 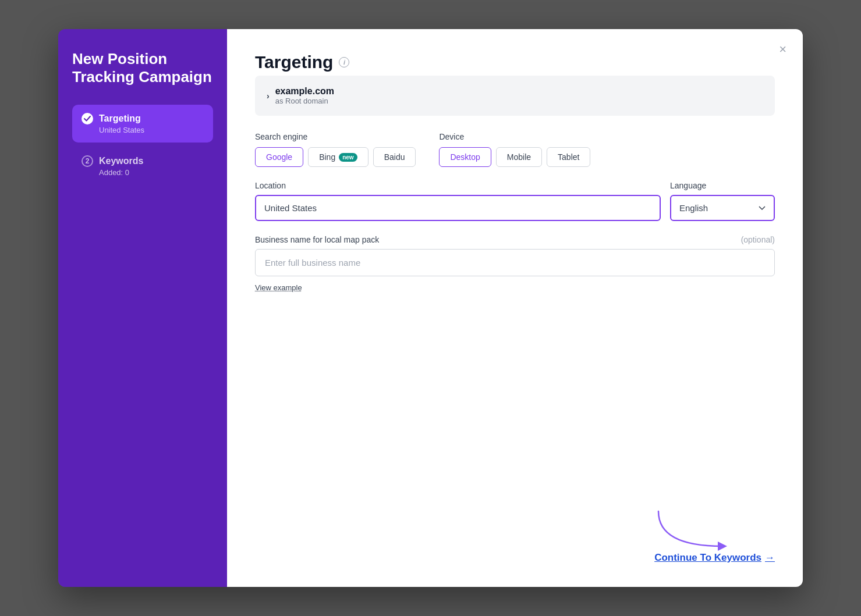 What do you see at coordinates (305, 91) in the screenshot?
I see `domain-name: example.com` at bounding box center [305, 91].